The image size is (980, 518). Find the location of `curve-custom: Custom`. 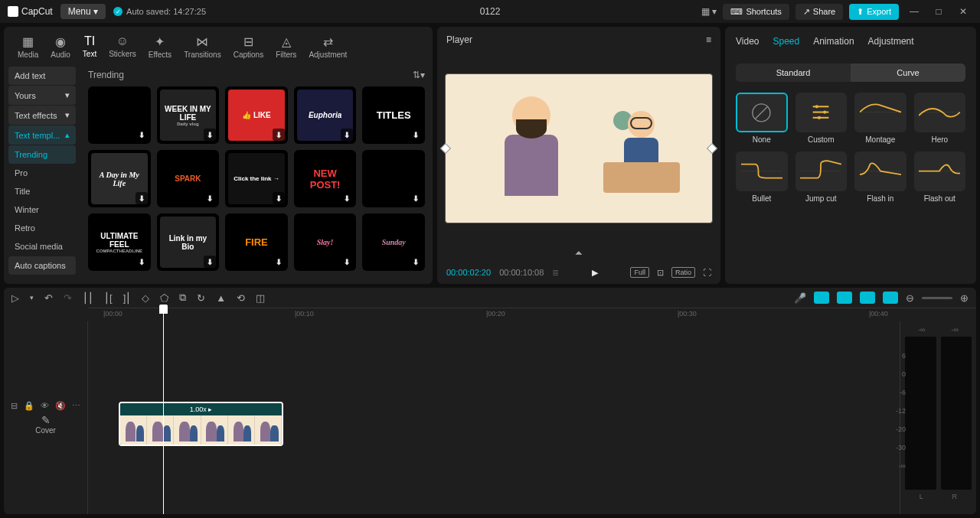

curve-custom: Custom is located at coordinates (822, 118).